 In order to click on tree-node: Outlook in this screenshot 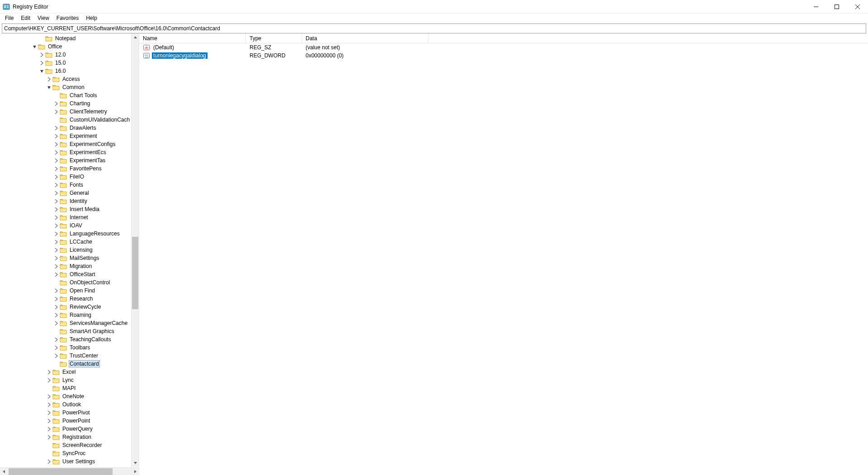, I will do `click(71, 404)`.